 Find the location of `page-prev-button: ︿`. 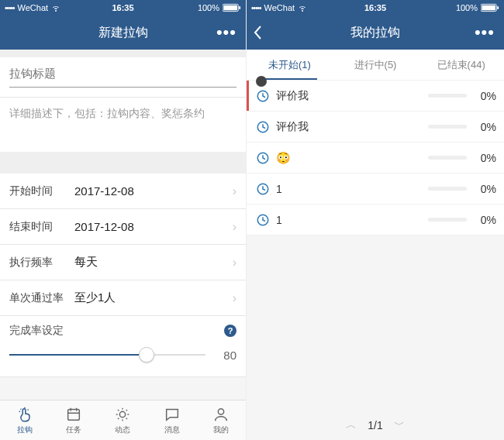

page-prev-button: ︿ is located at coordinates (351, 425).